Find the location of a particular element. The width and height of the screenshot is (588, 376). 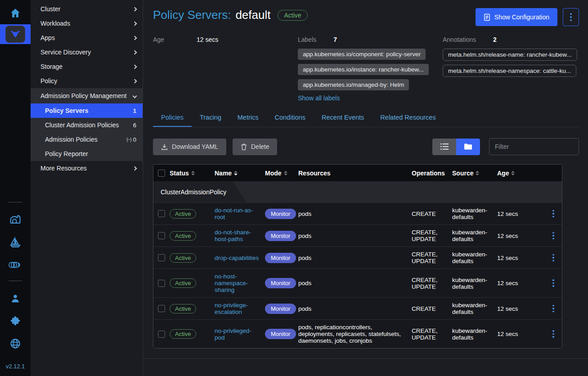

sidebar-item-label: Policy Servers is located at coordinates (67, 111).